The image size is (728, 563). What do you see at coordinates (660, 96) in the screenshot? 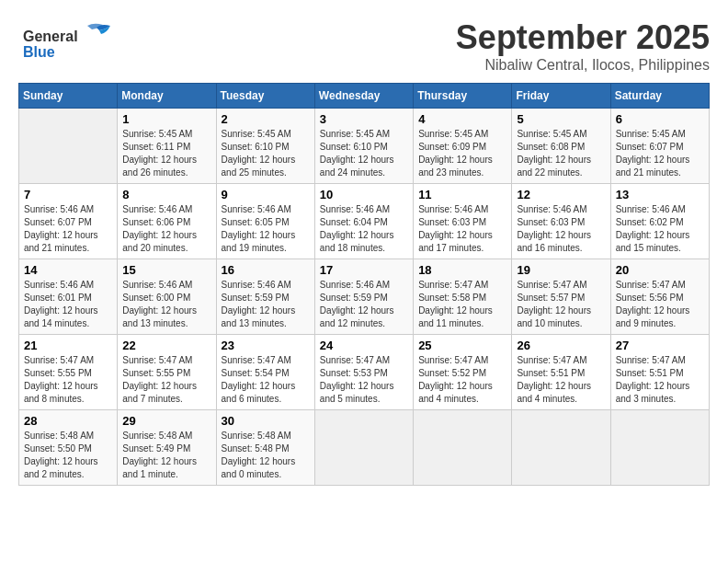
I see `column-header-saturday: Saturday` at bounding box center [660, 96].